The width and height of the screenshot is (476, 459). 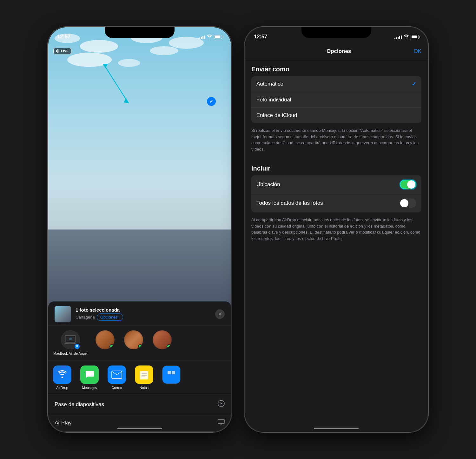 What do you see at coordinates (77, 346) in the screenshot?
I see `airdrop-badge-icon` at bounding box center [77, 346].